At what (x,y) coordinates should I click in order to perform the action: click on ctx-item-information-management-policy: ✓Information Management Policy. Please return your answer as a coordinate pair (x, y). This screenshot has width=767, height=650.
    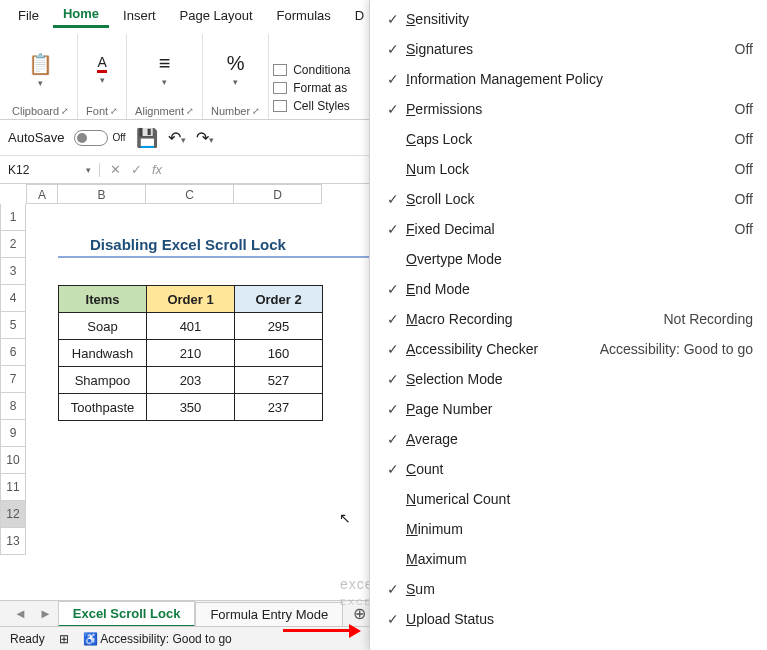
    Looking at the image, I should click on (568, 79).